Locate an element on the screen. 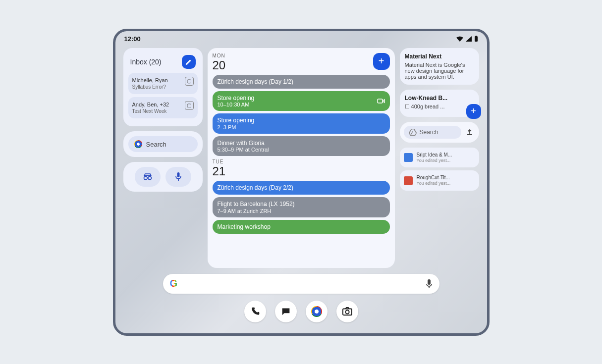 The height and width of the screenshot is (364, 602). camera-app-icon is located at coordinates (347, 312).